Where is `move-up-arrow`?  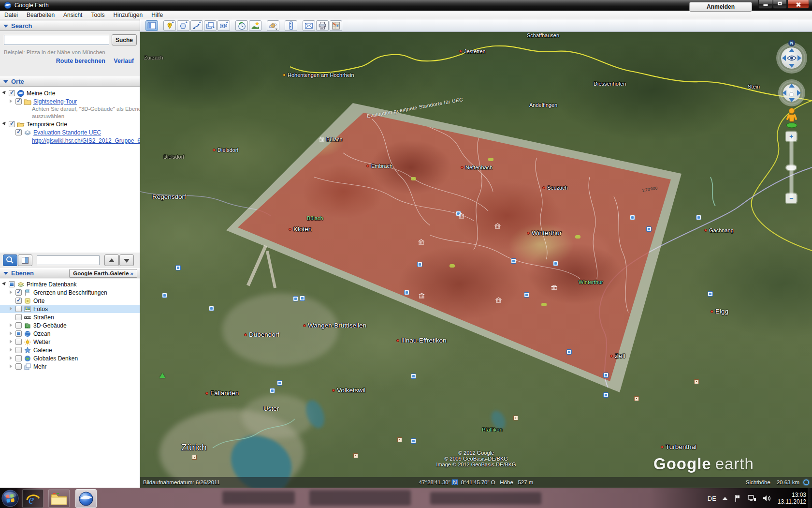 move-up-arrow is located at coordinates (792, 86).